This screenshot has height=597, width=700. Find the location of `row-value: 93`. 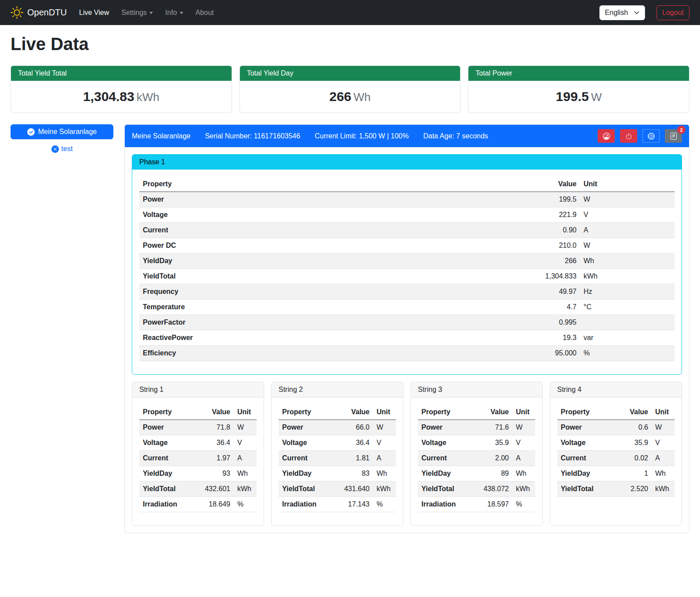

row-value: 93 is located at coordinates (216, 474).